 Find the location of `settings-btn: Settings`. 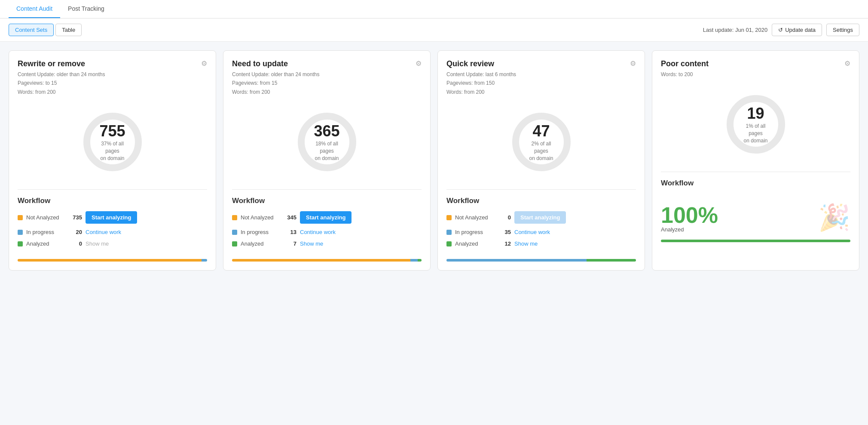

settings-btn: Settings is located at coordinates (843, 30).